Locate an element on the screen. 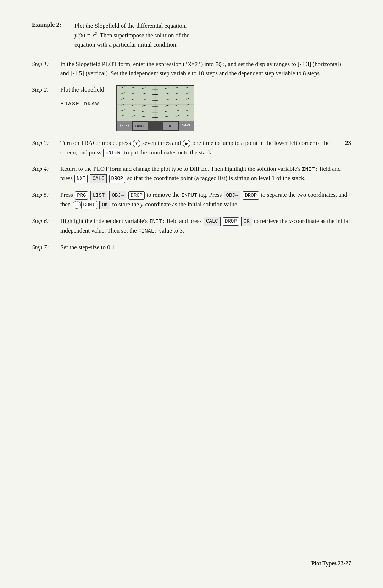 This screenshot has width=383, height=588. drop-key-6: DROP is located at coordinates (231, 222).